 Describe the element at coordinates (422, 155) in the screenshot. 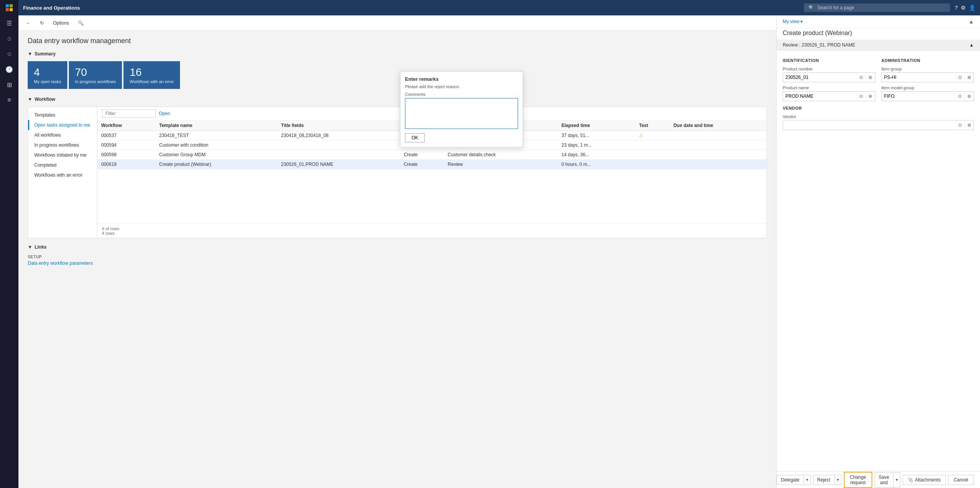

I see `cell-type: Create` at that location.